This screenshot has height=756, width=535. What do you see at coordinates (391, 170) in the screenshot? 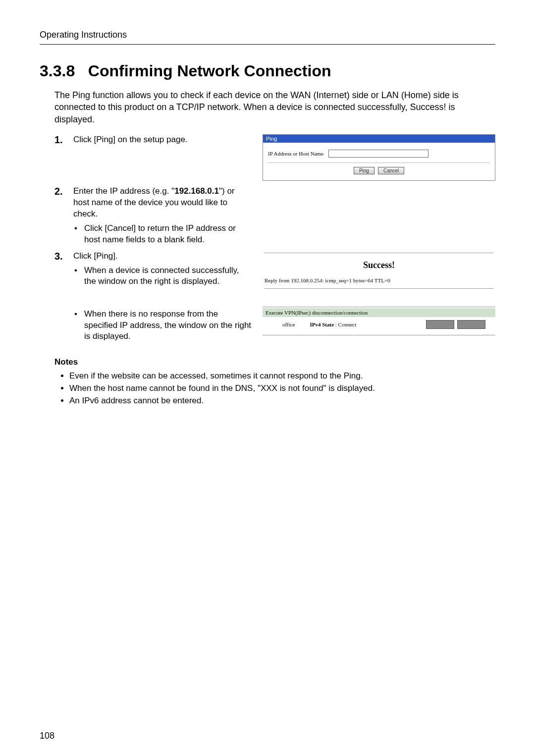
I see `cancel-button: Cancel` at bounding box center [391, 170].